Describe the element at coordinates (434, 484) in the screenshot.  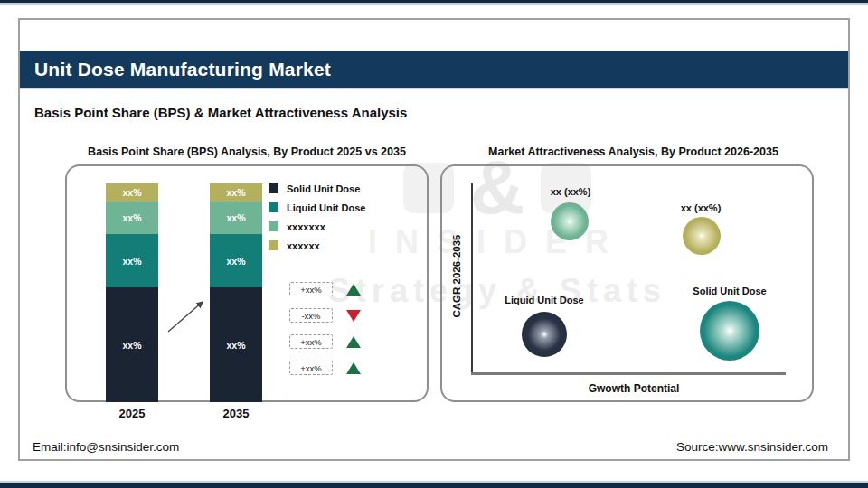
I see `bottom-border-band` at that location.